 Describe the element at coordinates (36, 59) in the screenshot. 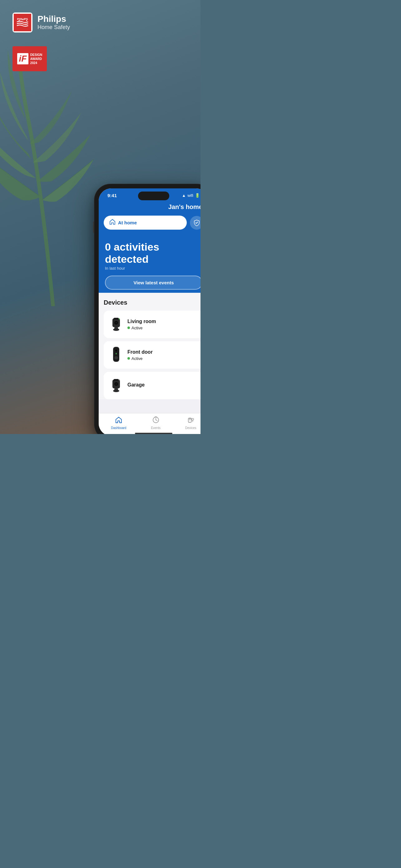

I see `award-text: DESIGN AWARD 2024` at that location.